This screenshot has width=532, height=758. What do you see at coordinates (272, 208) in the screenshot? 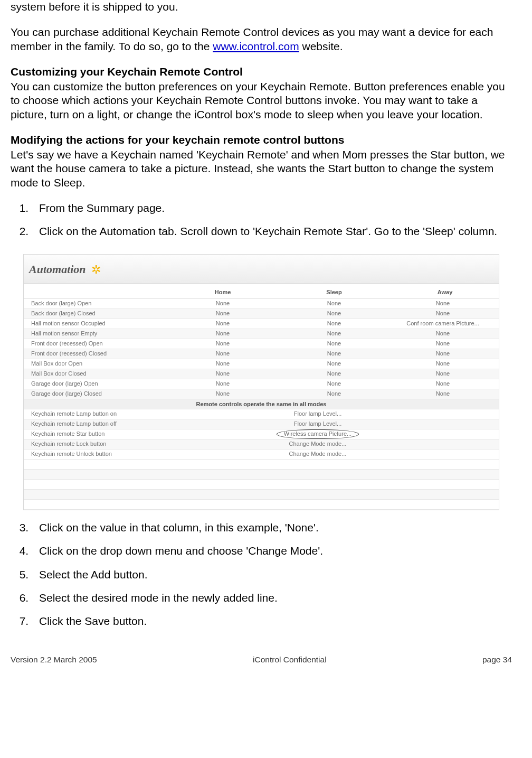
I see `step-item: From the Summary page.` at bounding box center [272, 208].